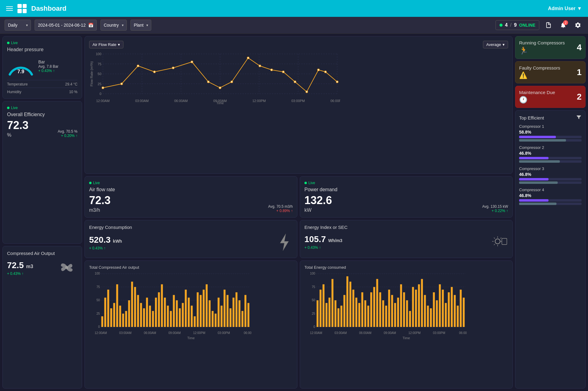 Image resolution: width=588 pixels, height=391 pixels. What do you see at coordinates (550, 72) in the screenshot?
I see `faulty-compressors-card: Faulty Compressors ⚠️ 1` at bounding box center [550, 72].